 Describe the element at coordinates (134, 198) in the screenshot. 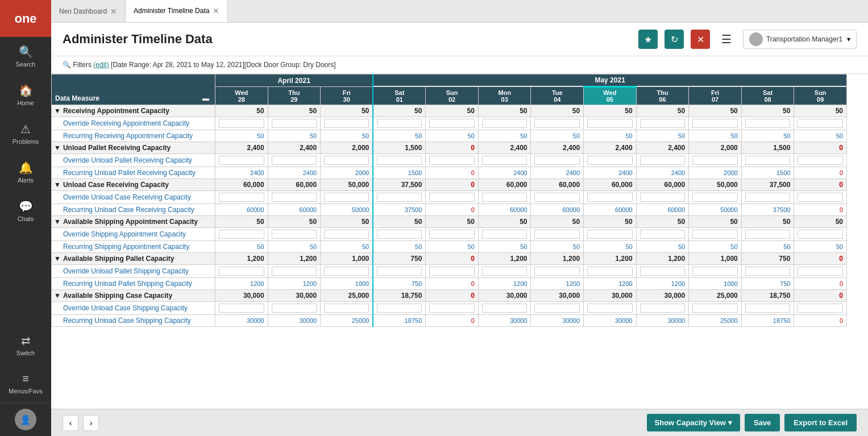

I see `override-label: Override Unload Case Receiving Capacity` at that location.